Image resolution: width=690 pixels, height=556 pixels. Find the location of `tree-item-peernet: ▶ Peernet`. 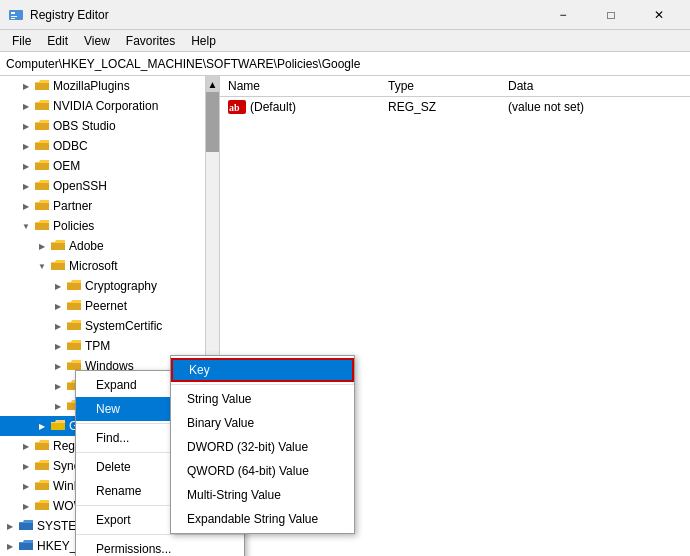

tree-item-peernet: ▶ Peernet is located at coordinates (110, 306).